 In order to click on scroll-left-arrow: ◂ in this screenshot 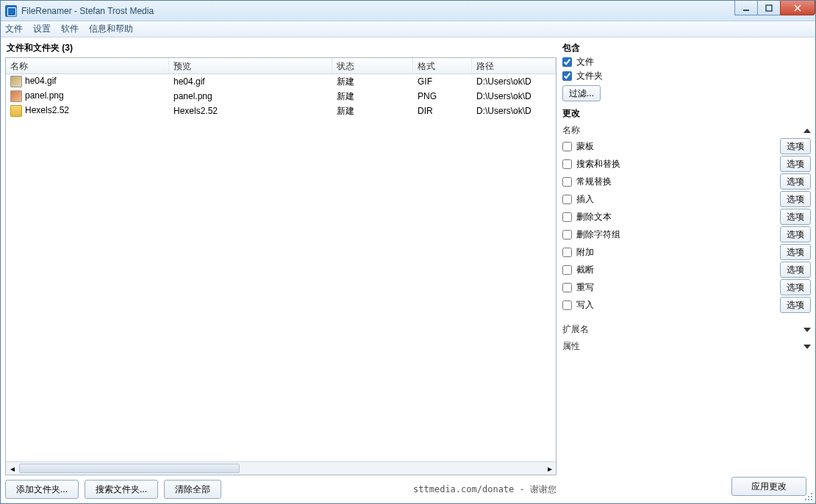, I will do `click(12, 469)`.